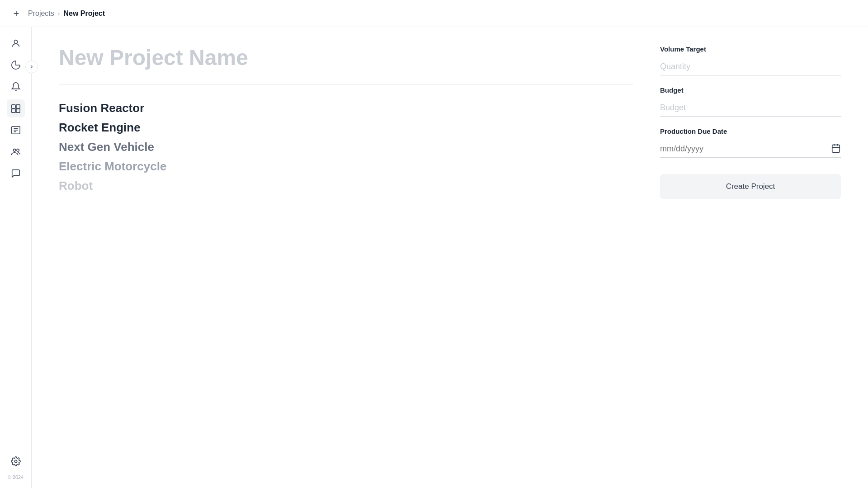 The height and width of the screenshot is (488, 868). What do you see at coordinates (16, 258) in the screenshot?
I see `sidebar: © 2024` at bounding box center [16, 258].